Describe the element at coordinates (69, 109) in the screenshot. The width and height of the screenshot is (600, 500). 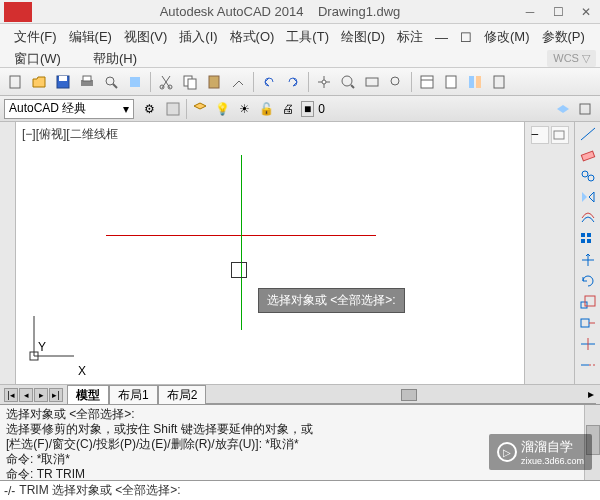
I see `workspace-dropdown: AutoCAD 经典 ▾` at that location.